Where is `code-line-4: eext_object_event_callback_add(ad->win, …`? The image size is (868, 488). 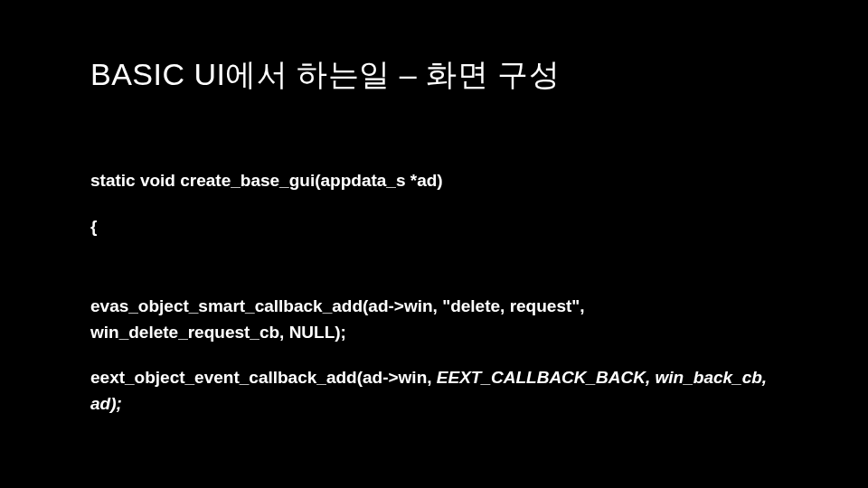 code-line-4: eext_object_event_callback_add(ad->win, … is located at coordinates (434, 390).